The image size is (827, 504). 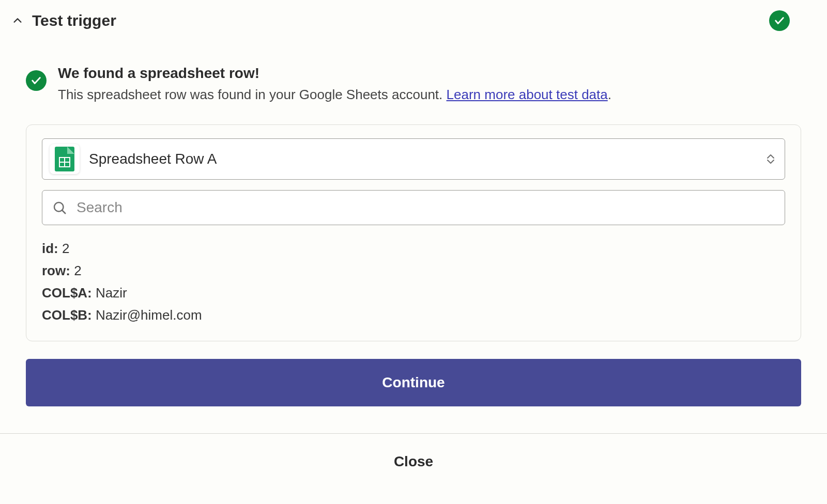 What do you see at coordinates (414, 159) in the screenshot?
I see `row-selector: Spreadsheet Row A` at bounding box center [414, 159].